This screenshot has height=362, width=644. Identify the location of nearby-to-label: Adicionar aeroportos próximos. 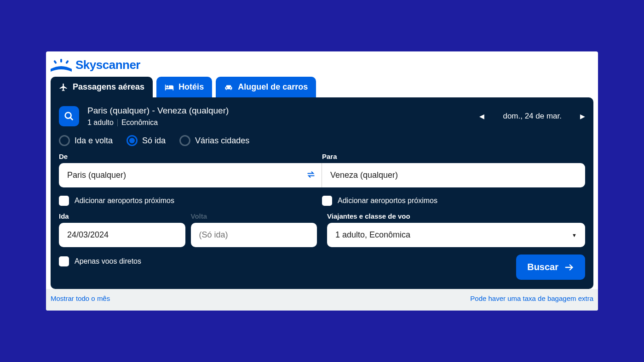
(387, 201).